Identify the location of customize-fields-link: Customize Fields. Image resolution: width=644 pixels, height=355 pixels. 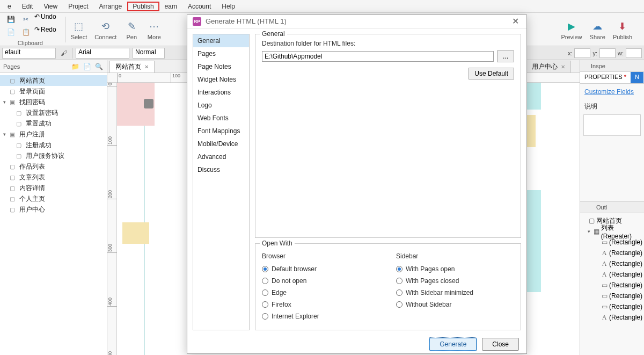
(612, 92).